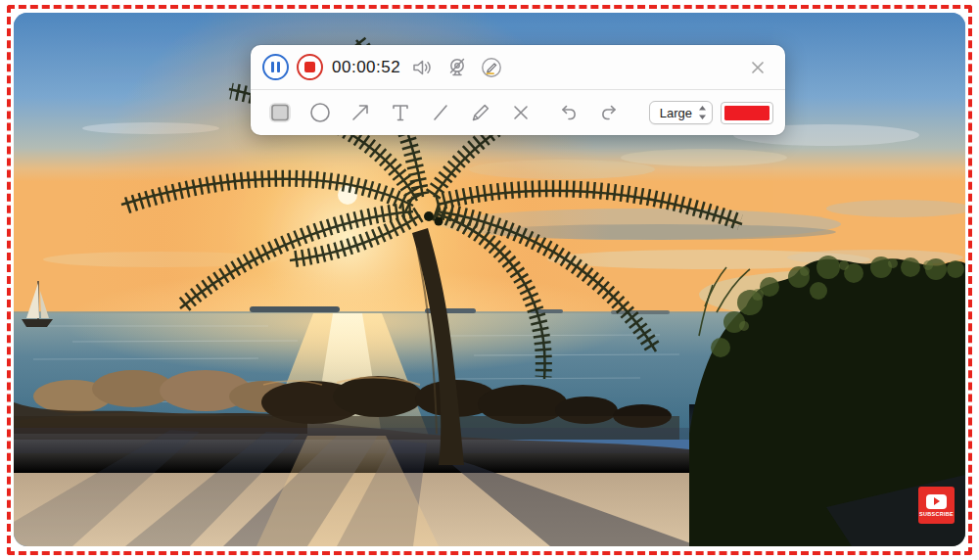 The height and width of the screenshot is (560, 979). Describe the element at coordinates (758, 68) in the screenshot. I see `close-icon` at that location.